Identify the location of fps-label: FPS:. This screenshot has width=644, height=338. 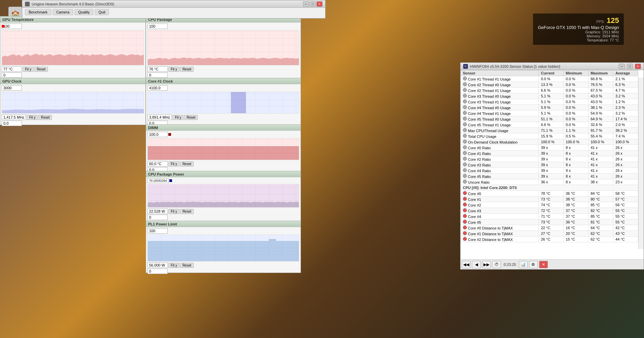
(600, 22).